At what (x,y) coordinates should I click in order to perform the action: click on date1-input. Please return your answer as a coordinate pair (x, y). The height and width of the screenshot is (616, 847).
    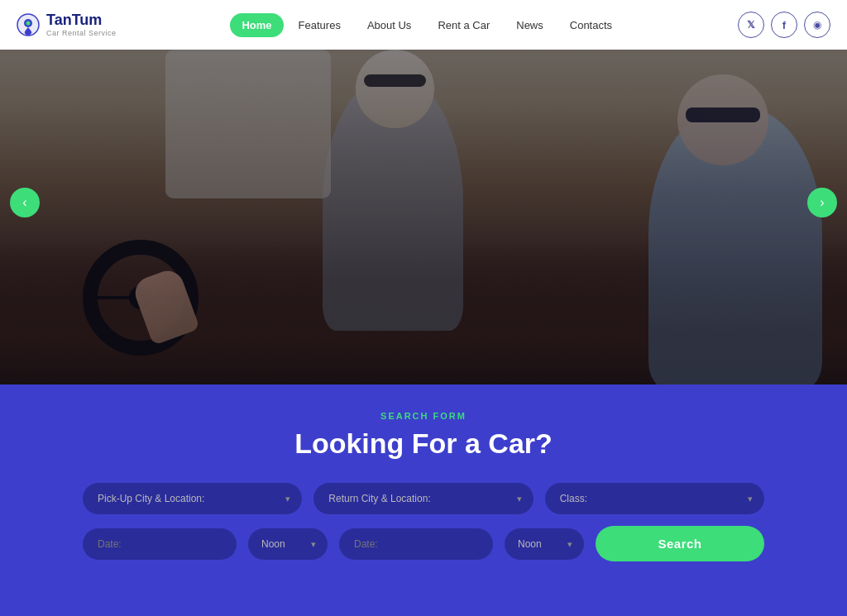
    Looking at the image, I should click on (160, 544).